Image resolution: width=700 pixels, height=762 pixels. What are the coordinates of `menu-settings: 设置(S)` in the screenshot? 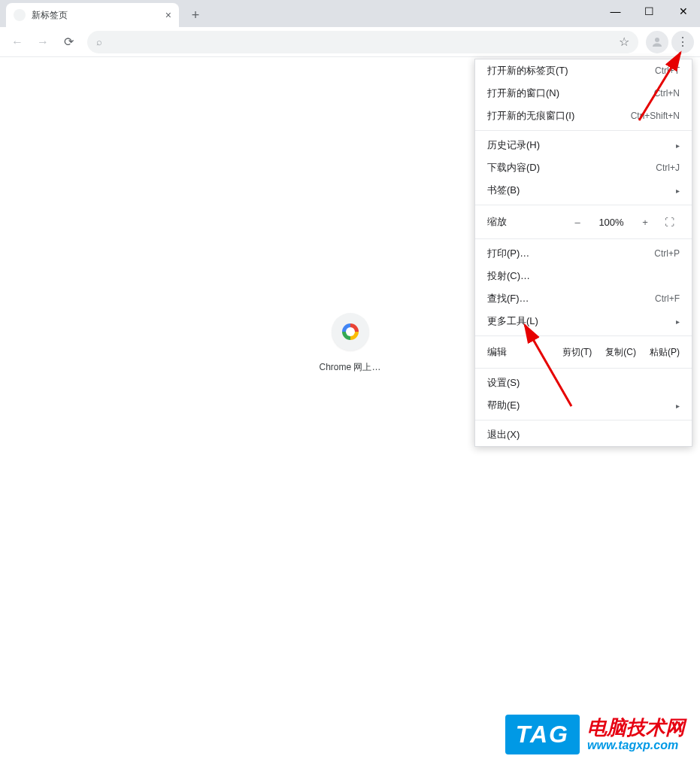 It's located at (583, 383).